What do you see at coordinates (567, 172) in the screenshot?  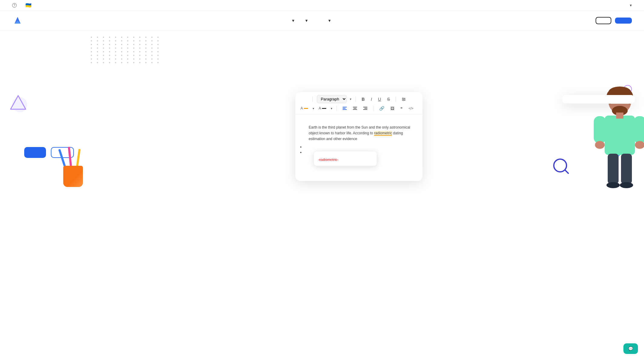 I see `magnifier-handle` at bounding box center [567, 172].